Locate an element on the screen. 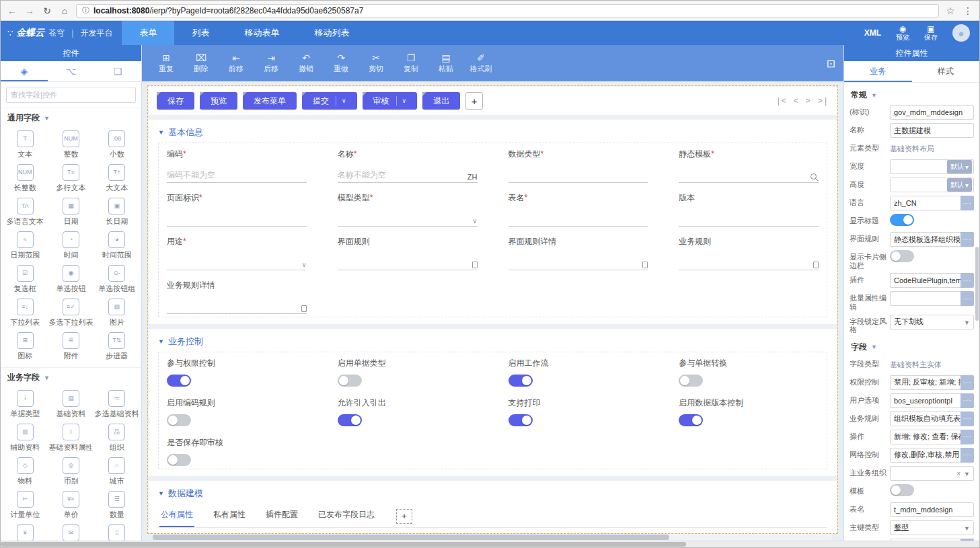 Image resolution: width=980 pixels, height=548 pixels. control-item: ✇附件 is located at coordinates (71, 346).